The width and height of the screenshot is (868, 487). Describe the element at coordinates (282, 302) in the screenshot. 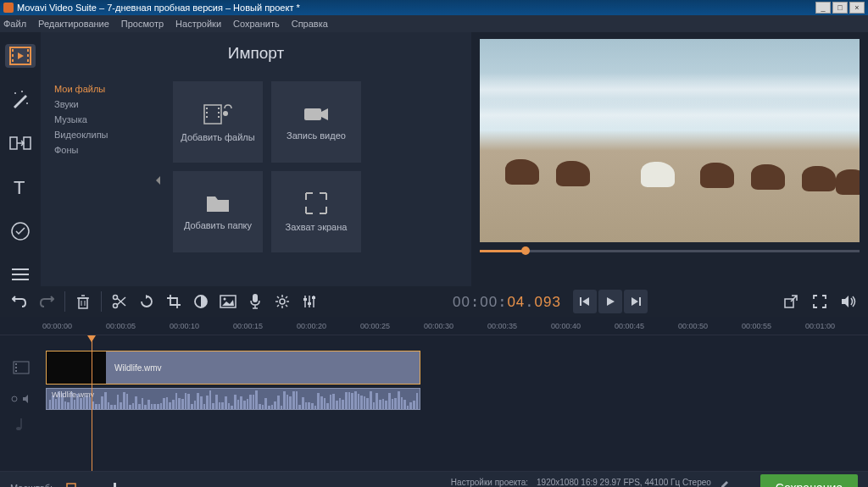

I see `settings-button` at that location.